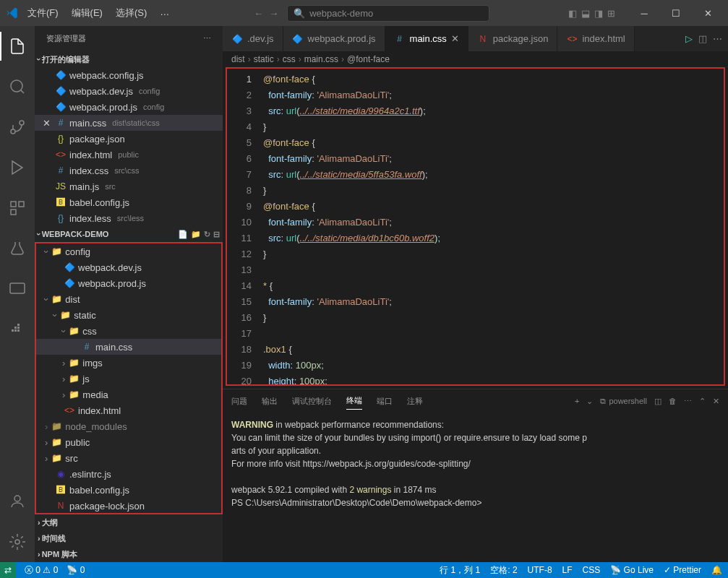 This screenshot has width=728, height=578. Describe the element at coordinates (129, 218) in the screenshot. I see `open-editor-item: {}index.lesssrc\less` at that location.